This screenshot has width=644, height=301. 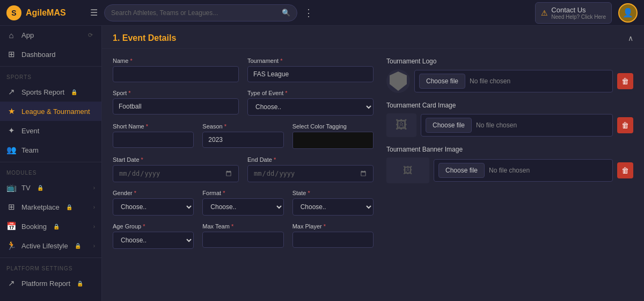 What do you see at coordinates (78, 246) in the screenshot?
I see `lock-icon-active-lifestyle: 🔒` at bounding box center [78, 246].